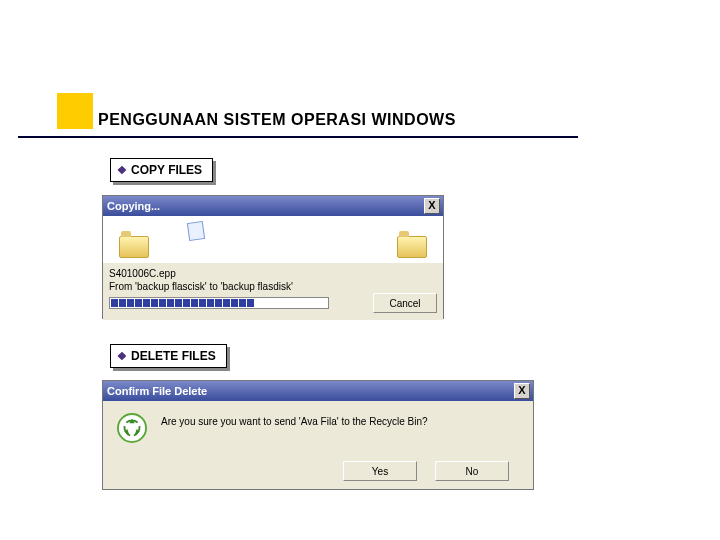 The image size is (720, 540). I want to click on cancel-button: Cancel, so click(405, 303).